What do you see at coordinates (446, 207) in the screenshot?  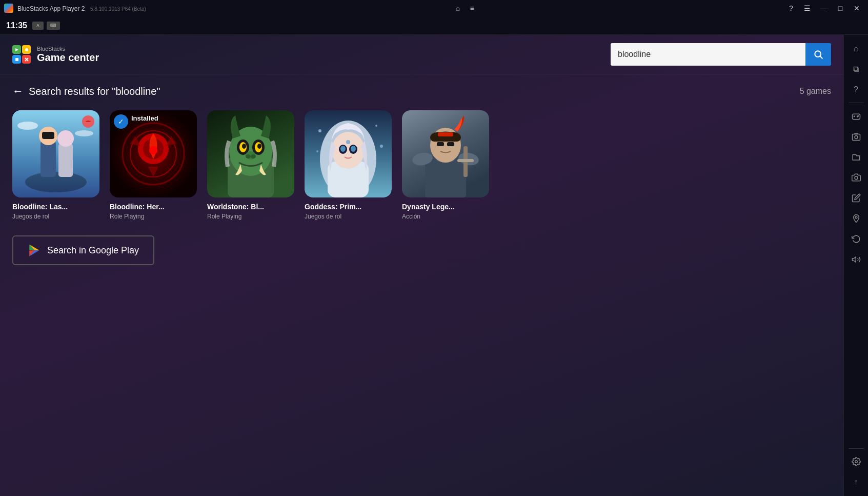 I see `game-name-5: Dynasty Lege...` at bounding box center [446, 207].